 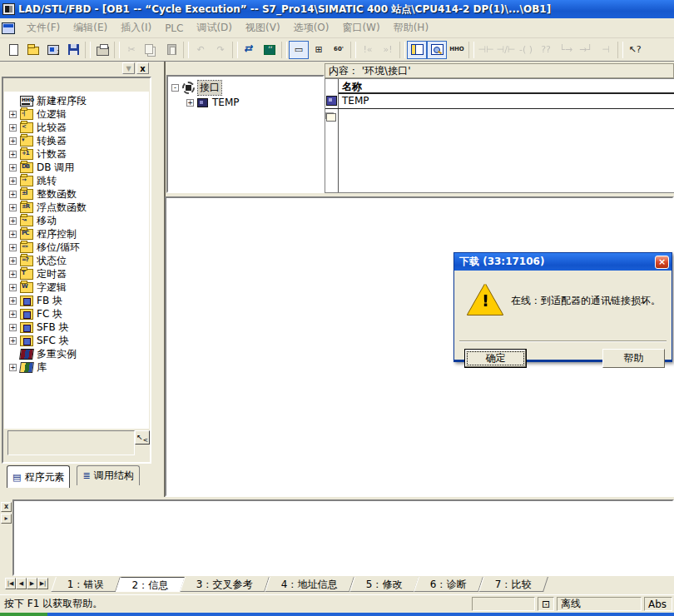 What do you see at coordinates (174, 28) in the screenshot?
I see `menu-plc: PLC` at bounding box center [174, 28].